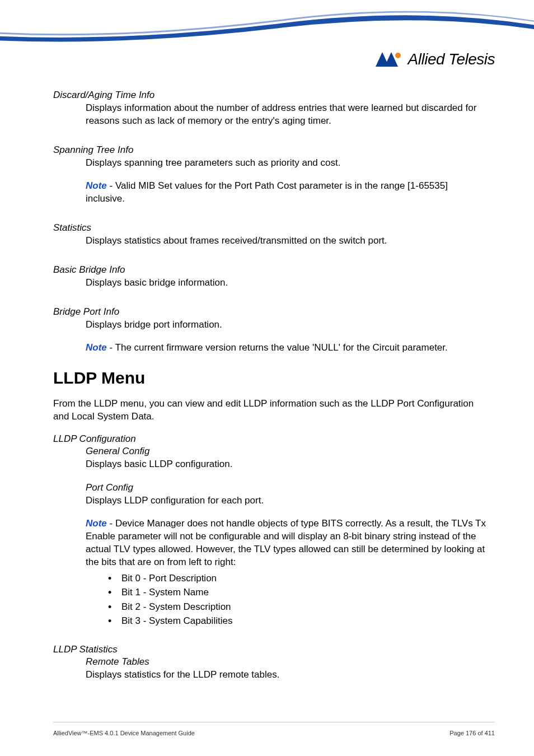 This screenshot has width=534, height=756. I want to click on section-note-spanning: Note - Valid MIB Set values for the Port…, so click(287, 193).